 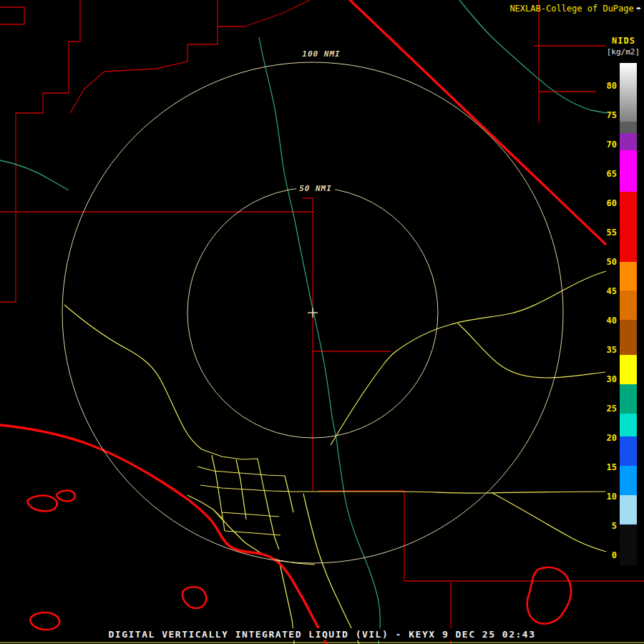 What do you see at coordinates (606, 291) in the screenshot?
I see `colorbar-tick: 45` at bounding box center [606, 291].